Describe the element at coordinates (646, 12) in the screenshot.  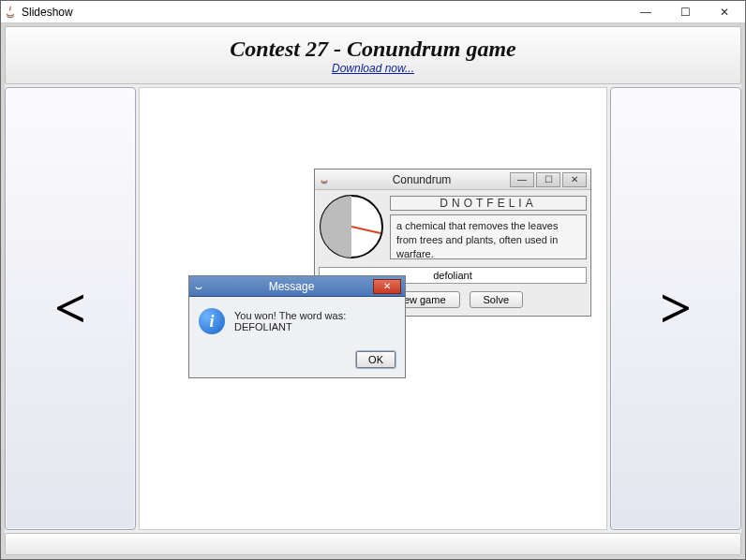
I see `minimize-button: —` at that location.